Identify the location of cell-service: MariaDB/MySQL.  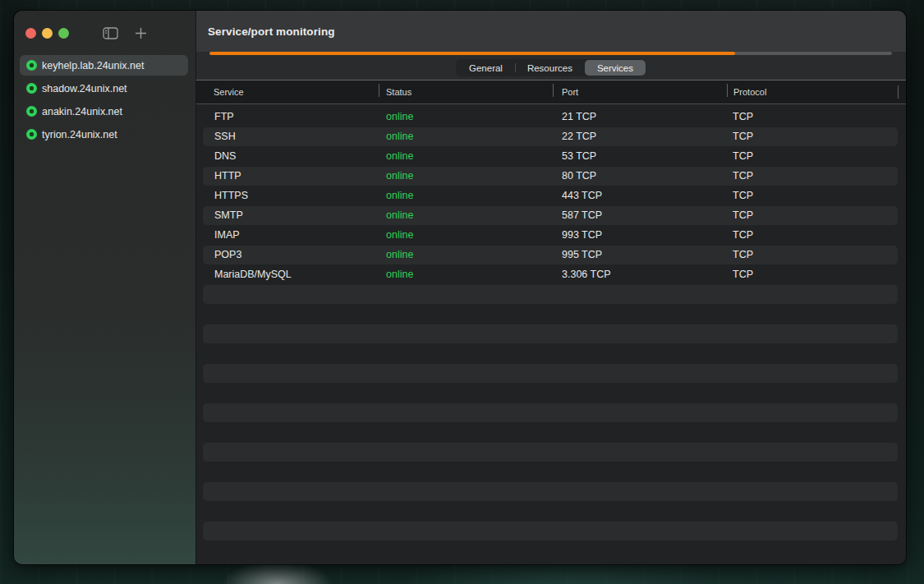
(287, 274).